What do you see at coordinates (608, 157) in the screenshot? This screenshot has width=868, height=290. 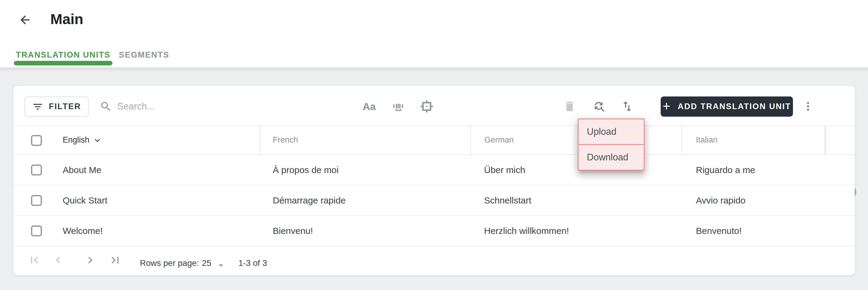 I see `menu-item-label: Download` at bounding box center [608, 157].